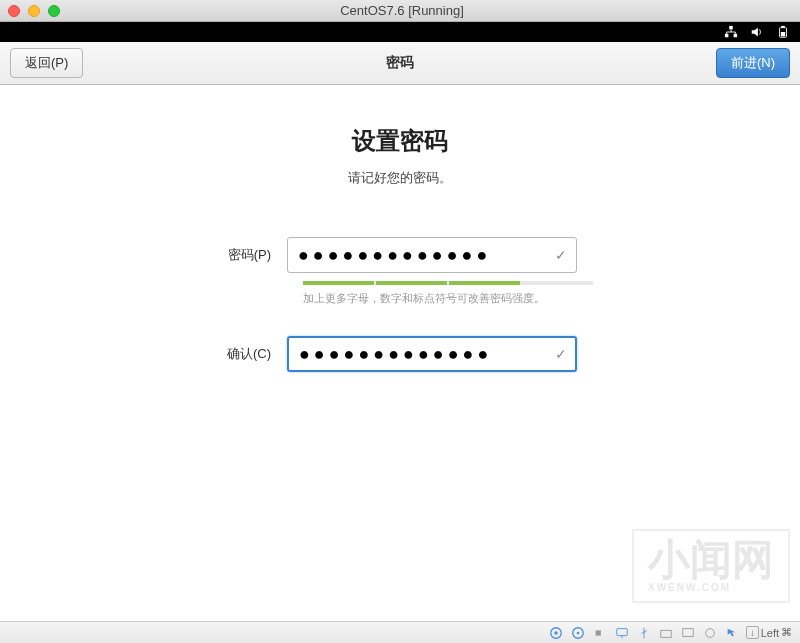  What do you see at coordinates (769, 632) in the screenshot?
I see `host-key-indicator: ↓ Left ⌘` at bounding box center [769, 632].